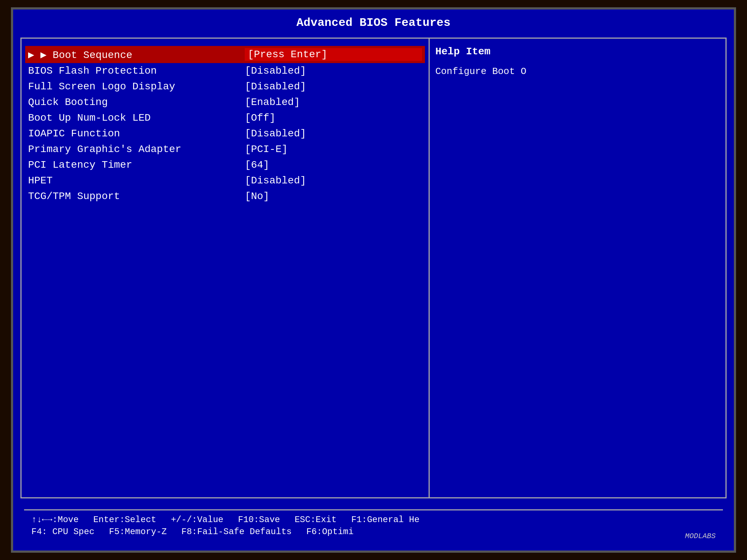 Image resolution: width=747 pixels, height=560 pixels. I want to click on bottom-key-3: F10:Save, so click(259, 520).